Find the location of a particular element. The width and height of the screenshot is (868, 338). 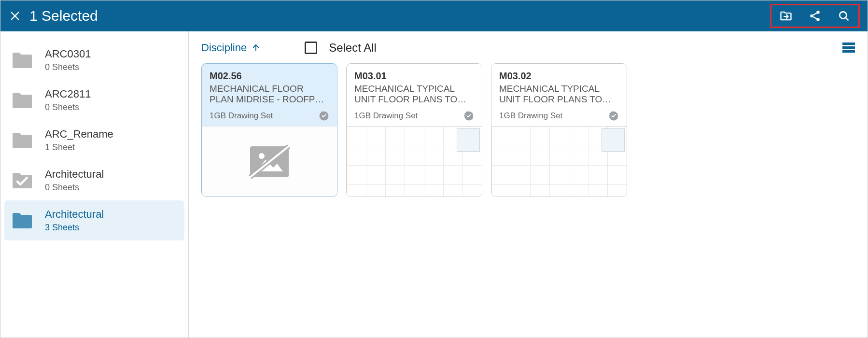

sheet-id: M03.01 is located at coordinates (414, 76).